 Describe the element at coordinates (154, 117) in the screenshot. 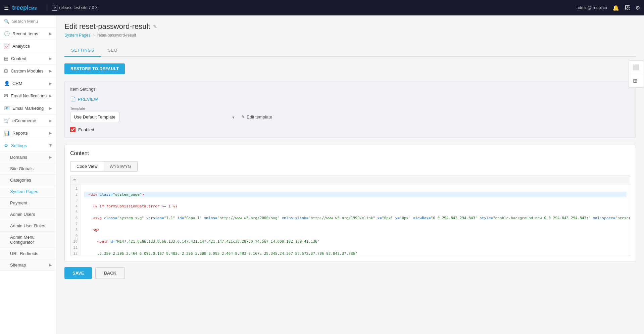

I see `template-select-wrapper: Use Default Template` at that location.